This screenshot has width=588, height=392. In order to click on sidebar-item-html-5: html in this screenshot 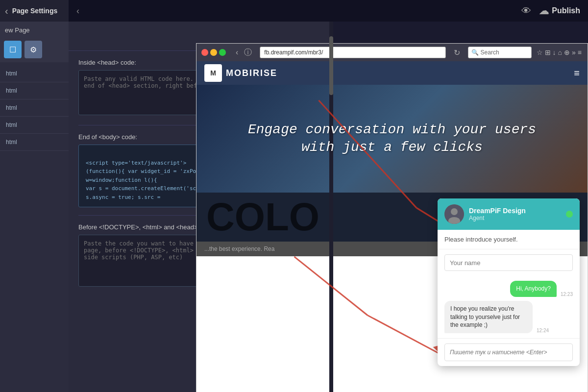, I will do `click(34, 142)`.